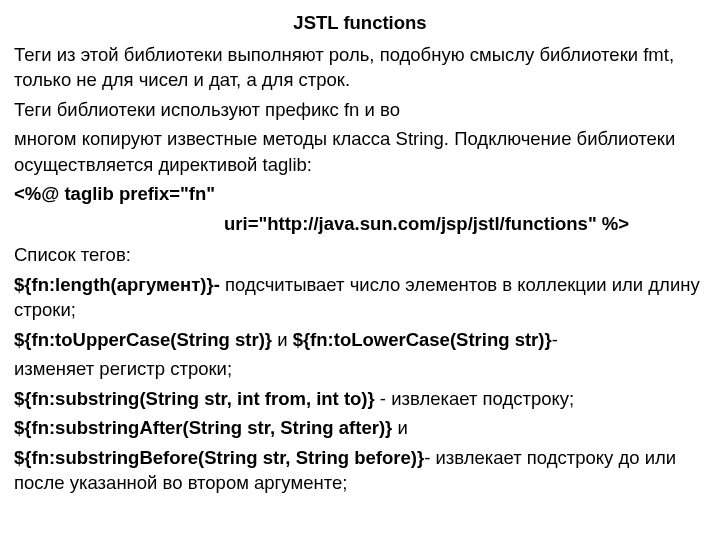 Image resolution: width=720 pixels, height=540 pixels. What do you see at coordinates (360, 23) in the screenshot?
I see `page-title: JSTL functions` at bounding box center [360, 23].